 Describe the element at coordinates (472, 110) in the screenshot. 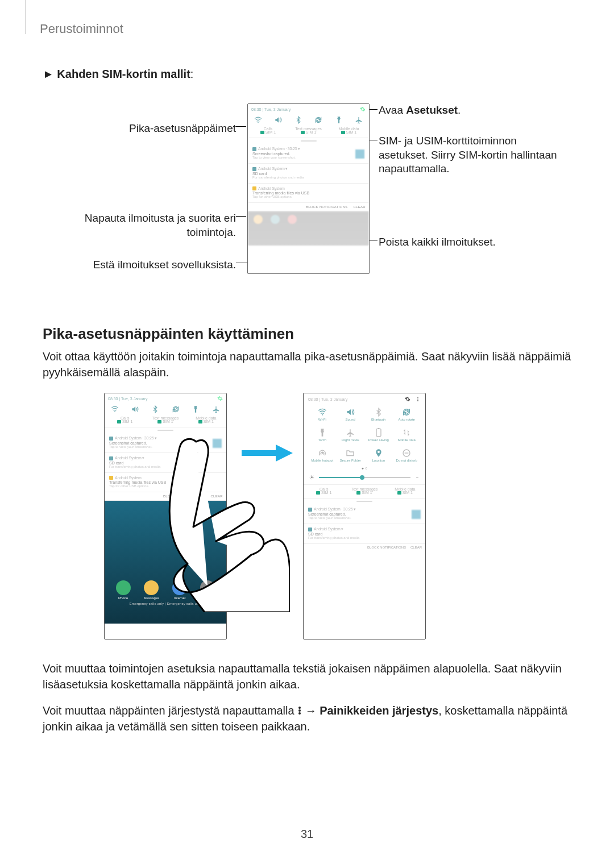

I see `callout-open-settings: Avaa Asetukset.` at that location.